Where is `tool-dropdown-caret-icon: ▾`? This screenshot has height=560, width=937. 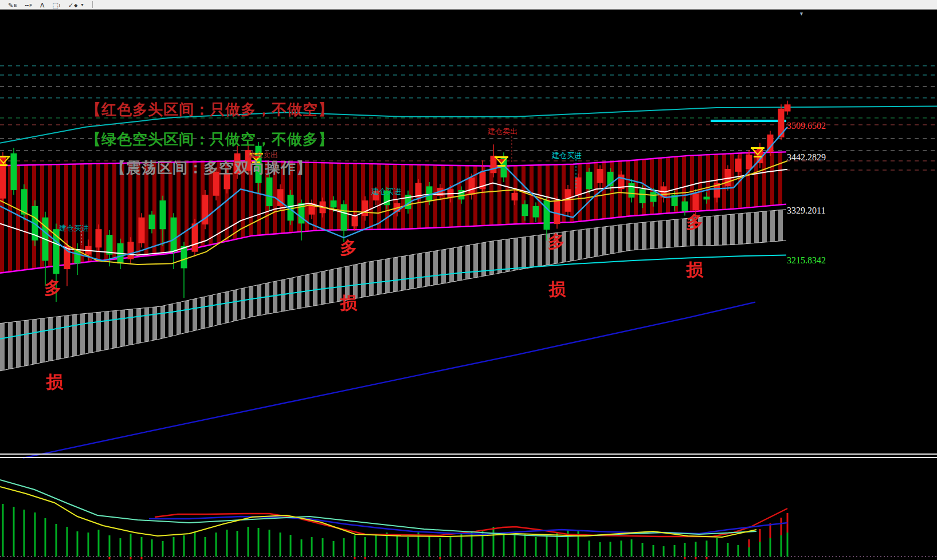
tool-dropdown-caret-icon: ▾ is located at coordinates (82, 5).